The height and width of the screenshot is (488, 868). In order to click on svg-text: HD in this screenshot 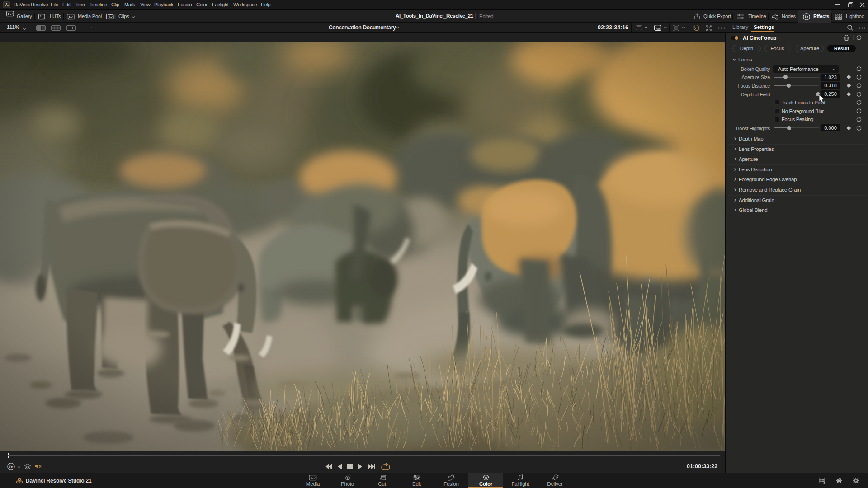, I will do `click(658, 29)`.